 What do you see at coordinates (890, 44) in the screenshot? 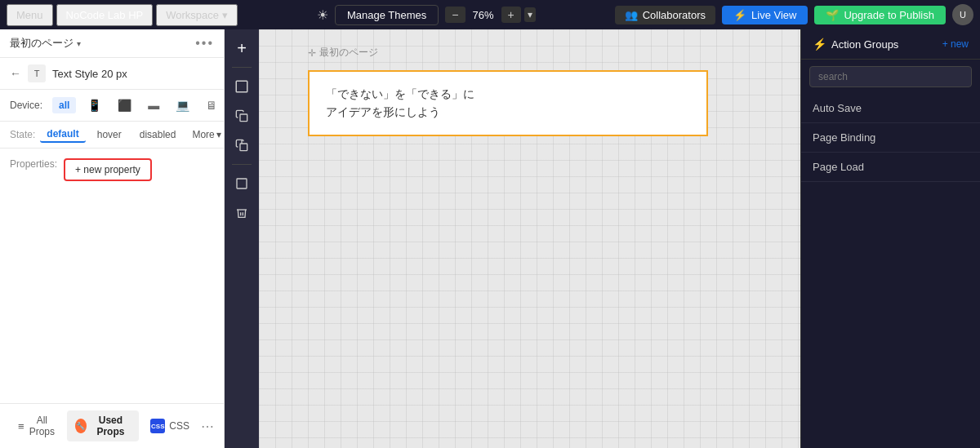
I see `right-panel-header: ⚡ Action Groups + new` at bounding box center [890, 44].